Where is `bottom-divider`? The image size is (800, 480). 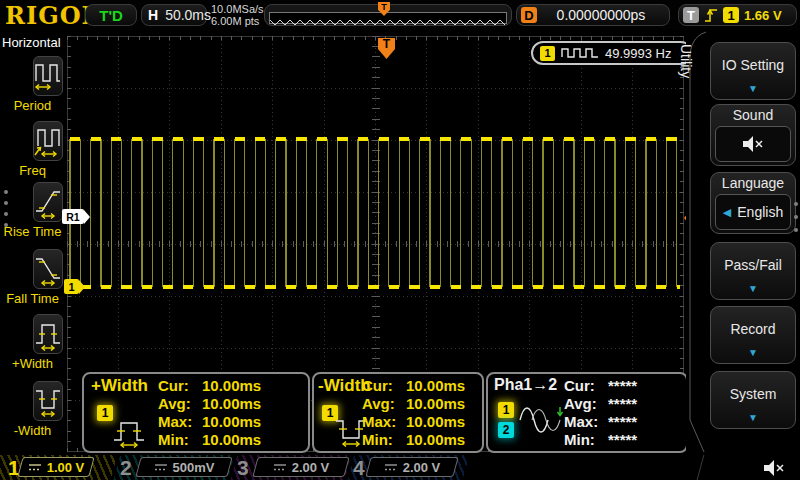 bottom-divider is located at coordinates (701, 468).